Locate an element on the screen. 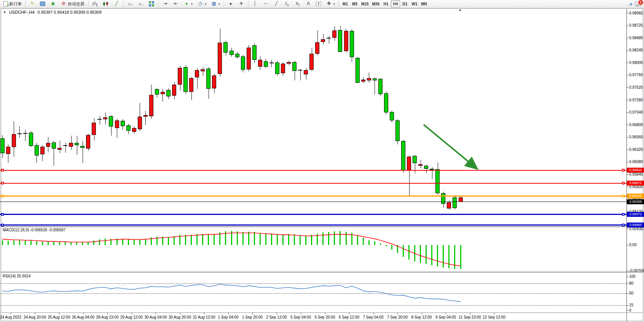 Image resolution: width=644 pixels, height=322 pixels. timeframe-button-m1: M1 is located at coordinates (345, 4).